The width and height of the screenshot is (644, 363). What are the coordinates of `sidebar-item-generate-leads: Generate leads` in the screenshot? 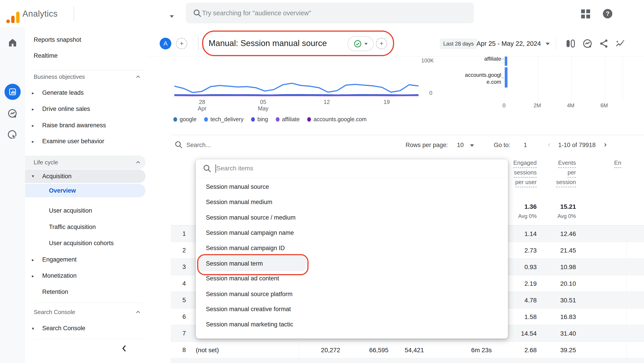 It's located at (63, 93).